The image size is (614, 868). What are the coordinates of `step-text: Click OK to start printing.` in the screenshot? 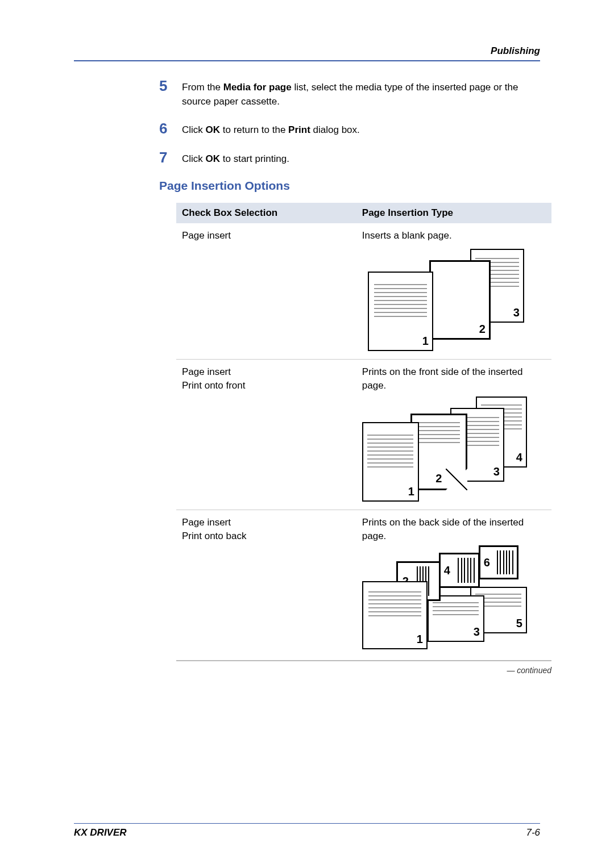 It's located at (235, 158).